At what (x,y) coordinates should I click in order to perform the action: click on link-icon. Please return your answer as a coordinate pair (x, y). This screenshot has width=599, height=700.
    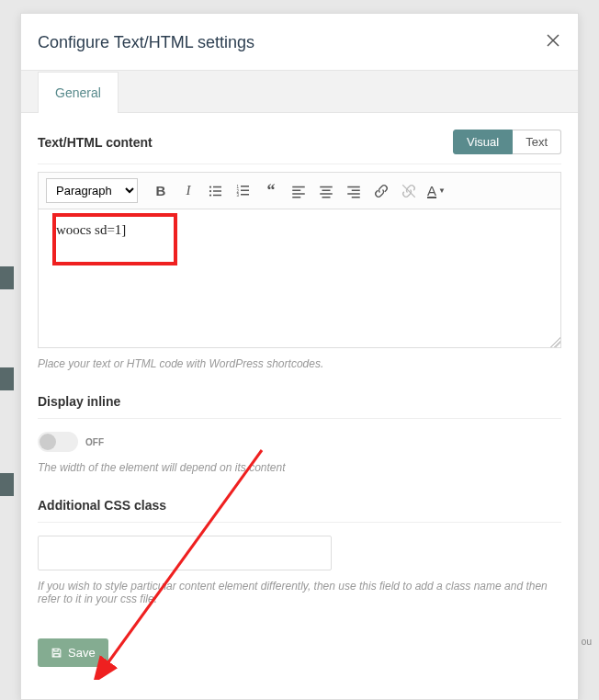
    Looking at the image, I should click on (381, 191).